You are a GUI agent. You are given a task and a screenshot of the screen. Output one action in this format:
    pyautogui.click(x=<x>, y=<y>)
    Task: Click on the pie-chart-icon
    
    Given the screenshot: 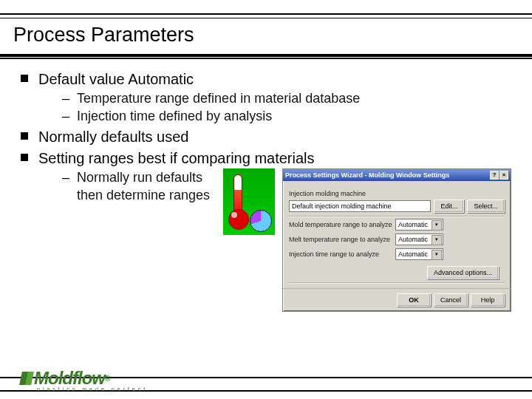 What is the action you would take?
    pyautogui.click(x=261, y=221)
    